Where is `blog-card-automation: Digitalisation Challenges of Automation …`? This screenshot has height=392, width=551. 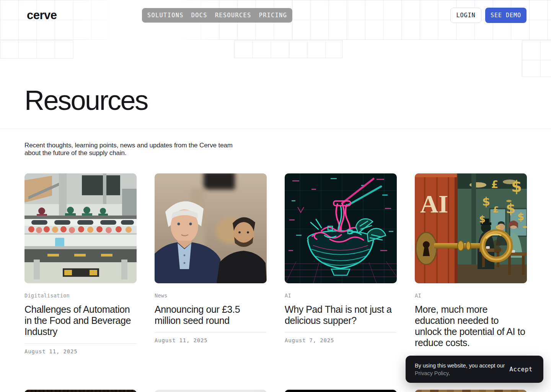 blog-card-automation: Digitalisation Challenges of Automation … is located at coordinates (80, 266).